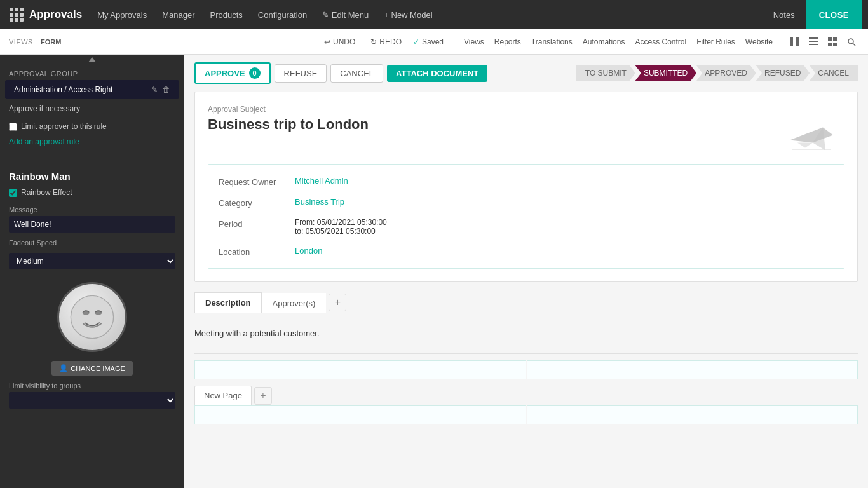 This screenshot has width=868, height=488. What do you see at coordinates (223, 395) in the screenshot?
I see `new-page-tab: New Page` at bounding box center [223, 395].